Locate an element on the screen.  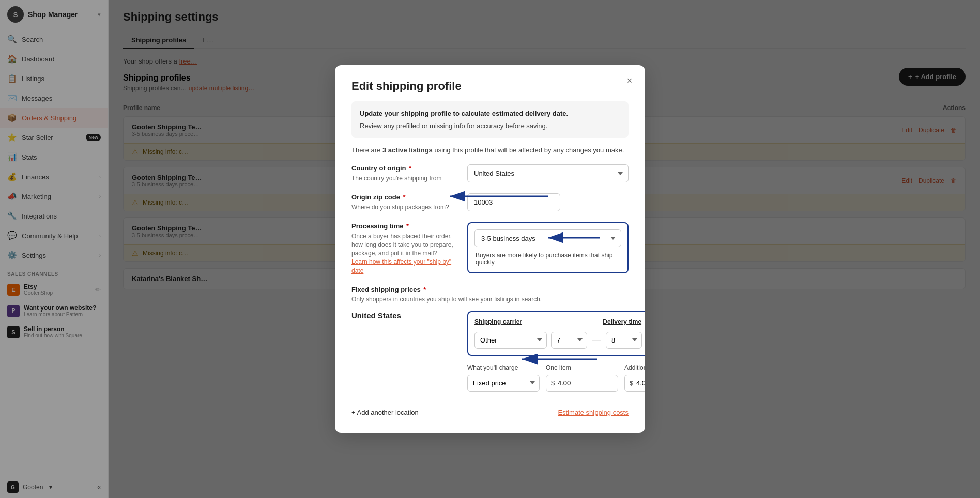
form-label-col: Origin zip code * Where do you ship pack… is located at coordinates (403, 203).